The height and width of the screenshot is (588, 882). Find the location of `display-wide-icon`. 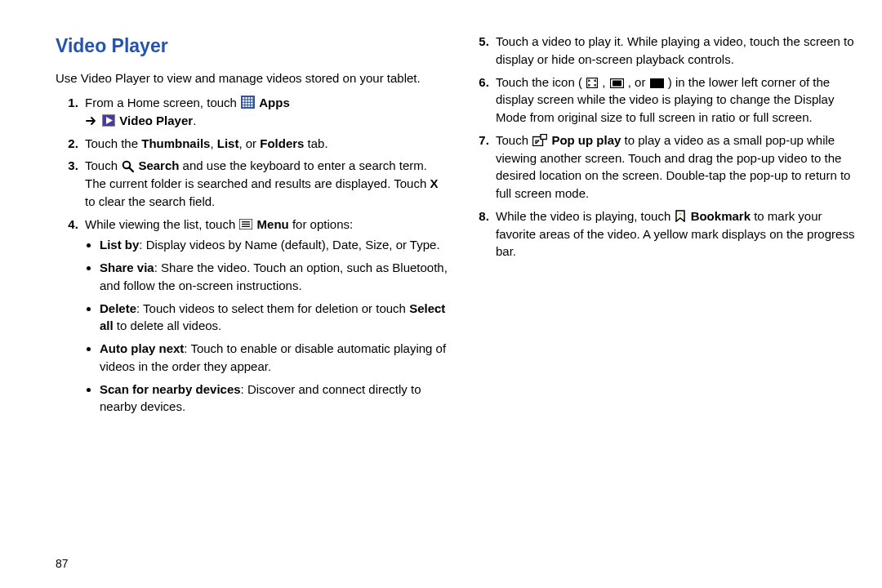

display-wide-icon is located at coordinates (617, 83).